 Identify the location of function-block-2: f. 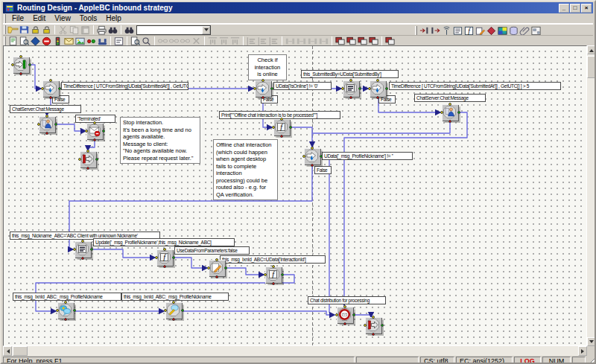
(165, 258).